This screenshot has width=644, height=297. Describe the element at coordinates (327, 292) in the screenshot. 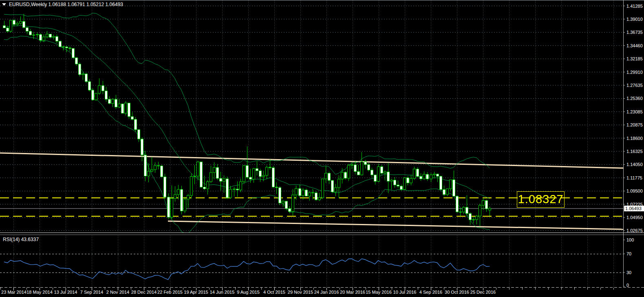

I see `time-axis-label: 24 Jan 2016` at that location.